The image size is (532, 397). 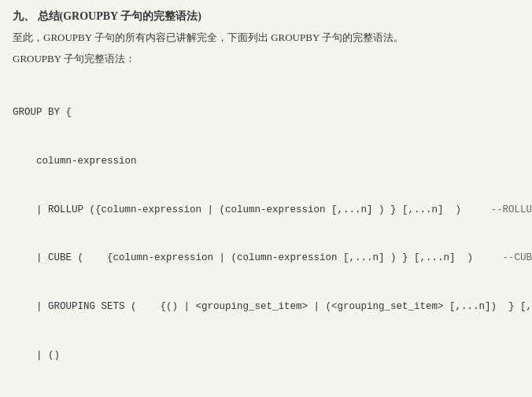 I want to click on syntax-line-3: | ROLLUP ({column-expression | (column-e…, so click(x=266, y=211).